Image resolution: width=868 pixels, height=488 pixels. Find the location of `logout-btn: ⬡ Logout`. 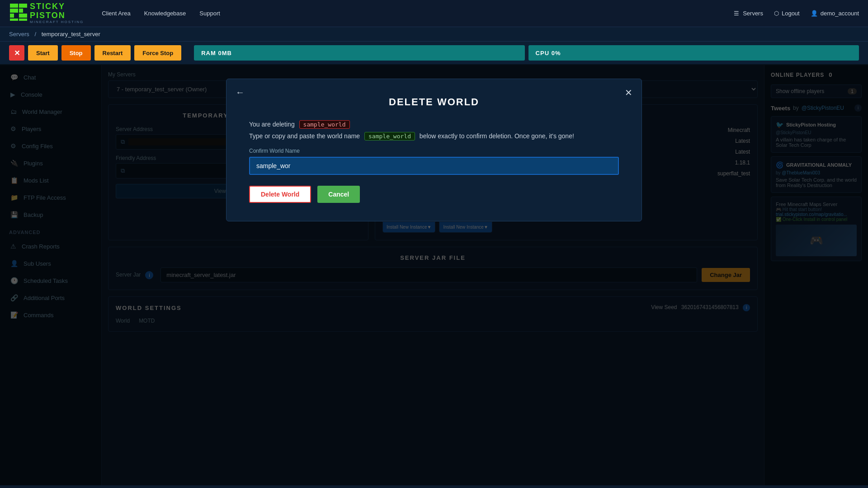

logout-btn: ⬡ Logout is located at coordinates (787, 14).